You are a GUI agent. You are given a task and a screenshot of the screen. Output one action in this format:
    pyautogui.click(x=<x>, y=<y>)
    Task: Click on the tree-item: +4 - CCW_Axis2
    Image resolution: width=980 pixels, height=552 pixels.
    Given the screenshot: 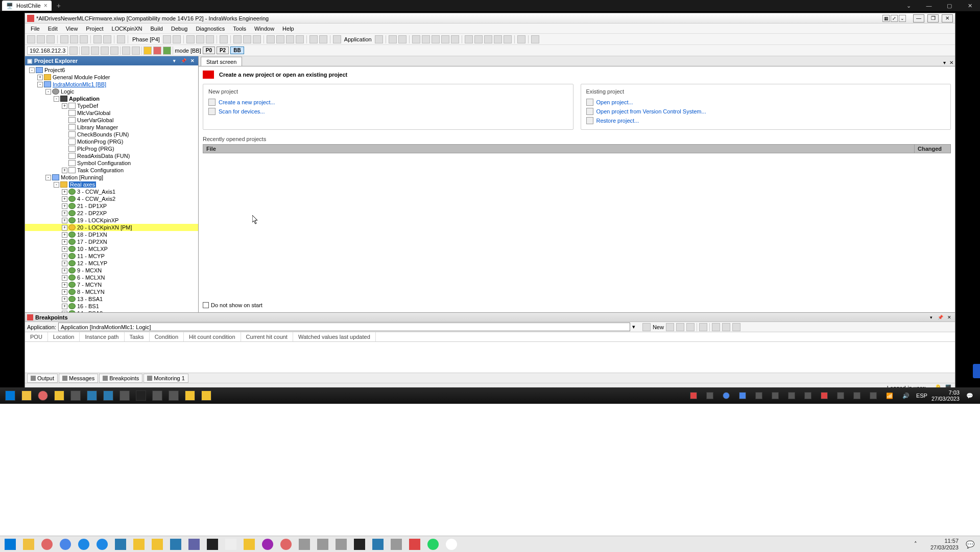 What is the action you would take?
    pyautogui.click(x=111, y=199)
    